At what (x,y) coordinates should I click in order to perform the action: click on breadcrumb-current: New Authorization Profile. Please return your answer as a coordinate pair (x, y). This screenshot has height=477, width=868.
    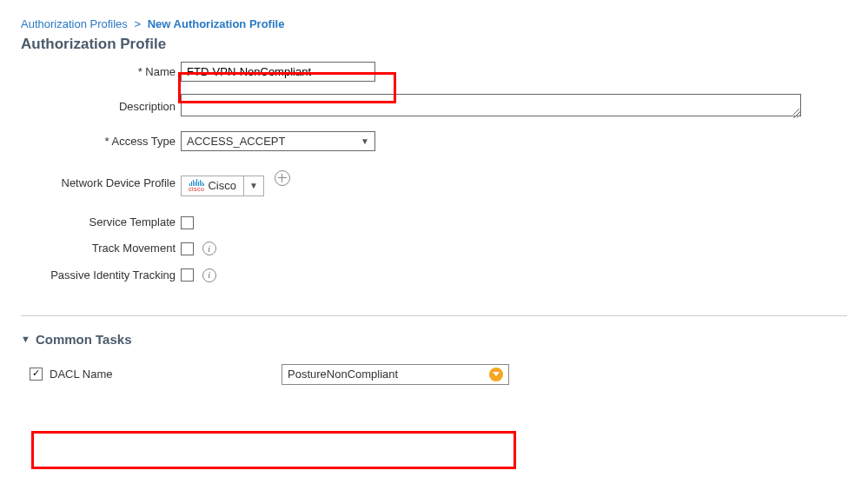
    Looking at the image, I should click on (216, 24).